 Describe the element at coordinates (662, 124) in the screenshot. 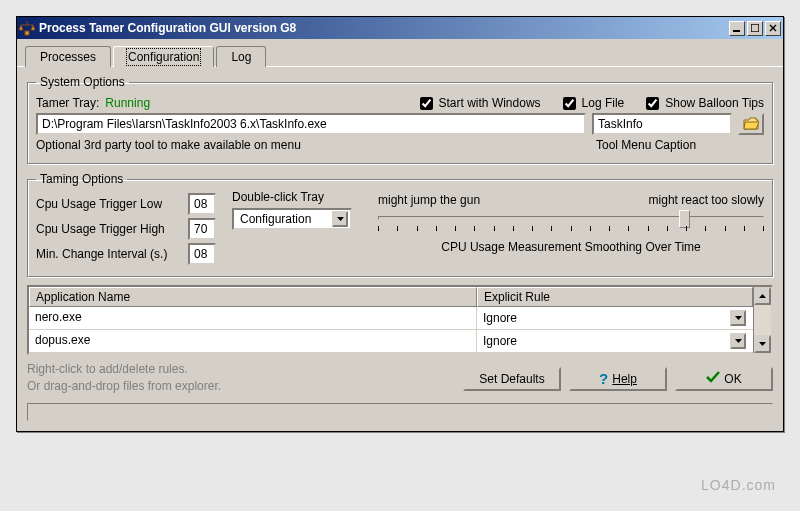

I see `tool-caption-input` at that location.